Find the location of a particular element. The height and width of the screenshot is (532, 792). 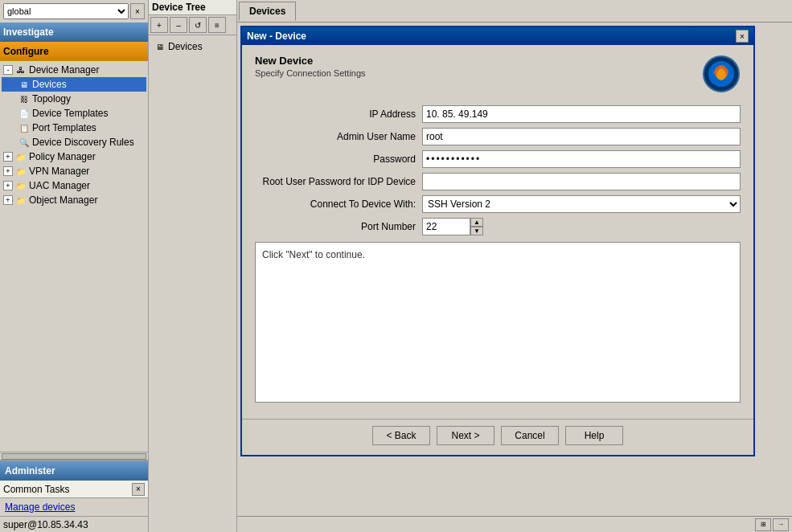

investigate-label: Investigate is located at coordinates (29, 32).